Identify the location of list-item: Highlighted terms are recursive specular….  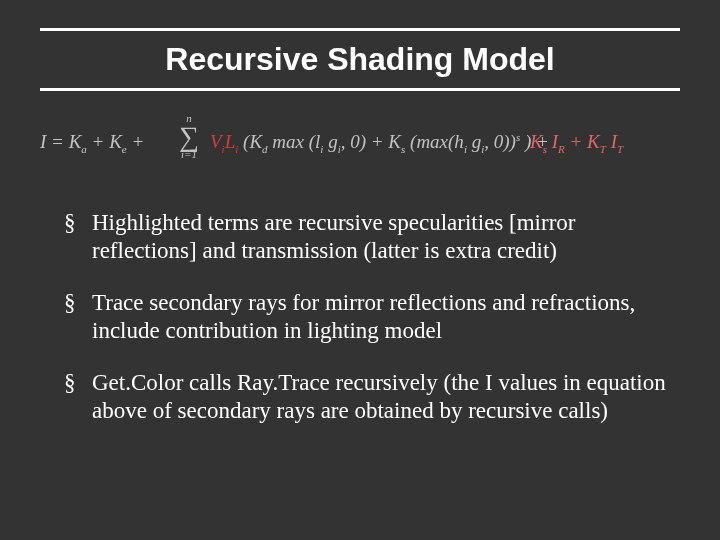
(368, 237).